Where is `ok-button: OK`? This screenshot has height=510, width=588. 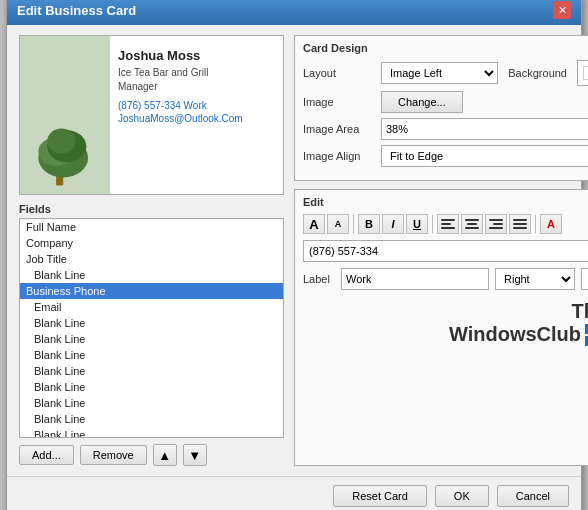 ok-button: OK is located at coordinates (462, 496).